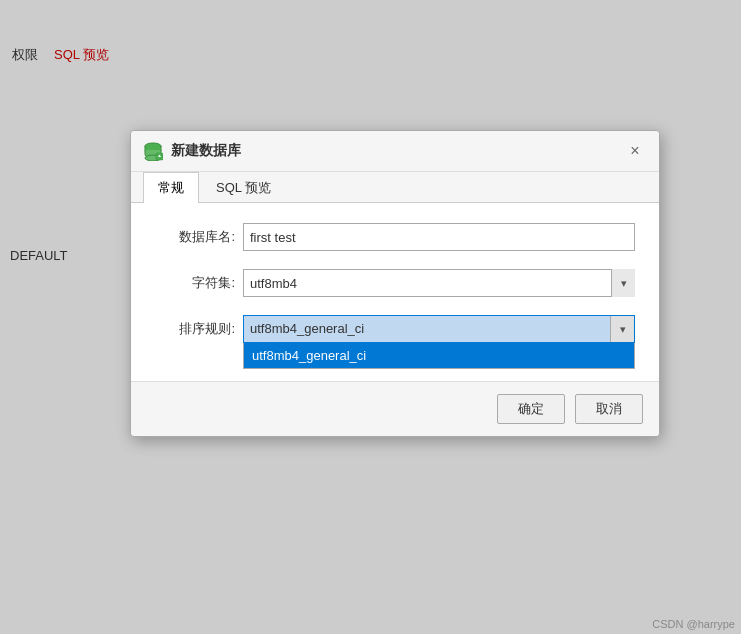  What do you see at coordinates (439, 356) in the screenshot?
I see `collation-dropdown-list: utf8mb4_general_ci` at bounding box center [439, 356].